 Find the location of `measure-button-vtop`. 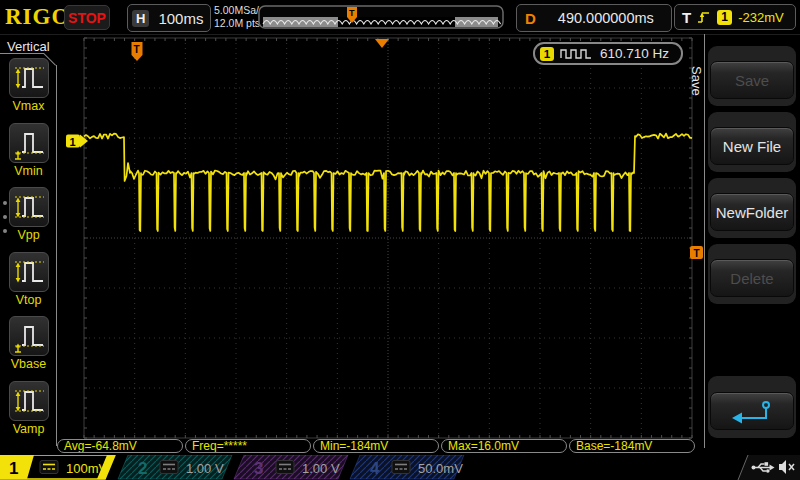

measure-button-vtop is located at coordinates (29, 272).